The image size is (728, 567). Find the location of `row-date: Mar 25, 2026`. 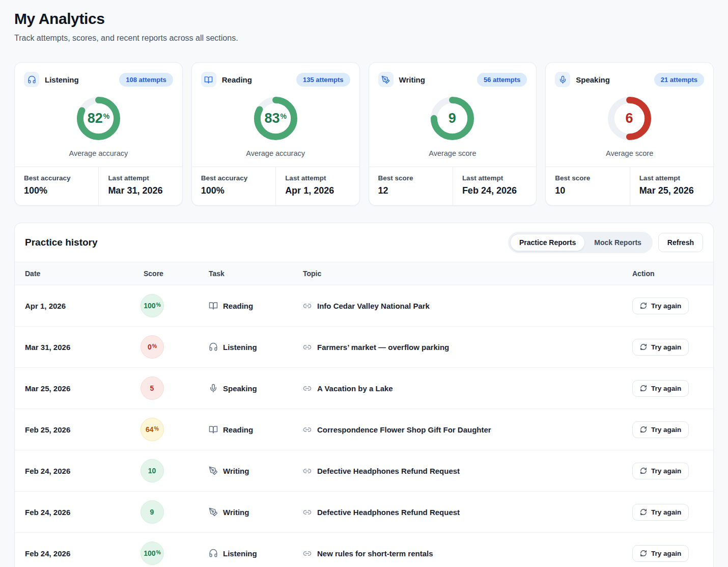

row-date: Mar 25, 2026 is located at coordinates (85, 388).